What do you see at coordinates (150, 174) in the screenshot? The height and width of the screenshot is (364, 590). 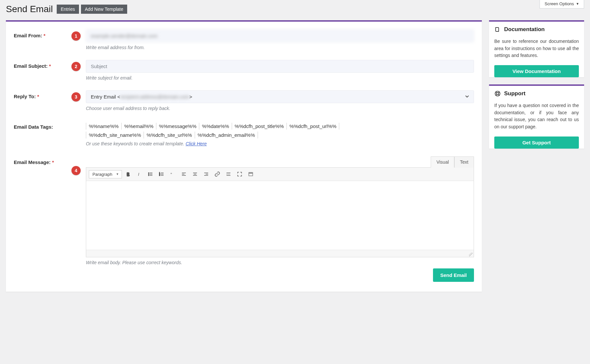 I see `bullet-list-icon` at bounding box center [150, 174].